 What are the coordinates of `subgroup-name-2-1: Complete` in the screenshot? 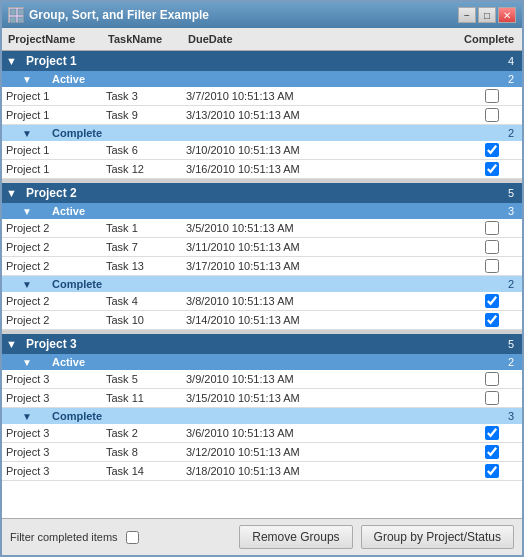 It's located at (280, 416).